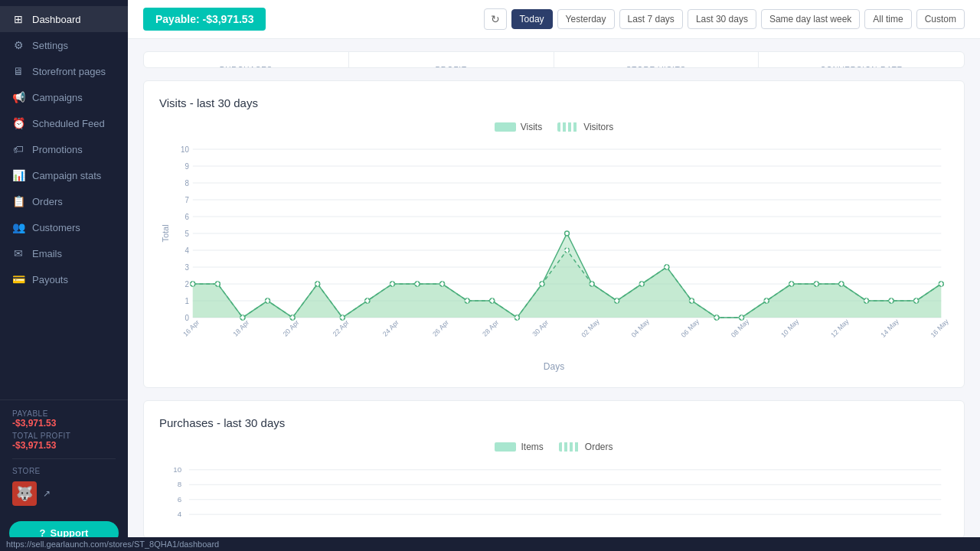  What do you see at coordinates (599, 127) in the screenshot?
I see `visitors-legend-label: Visitors` at bounding box center [599, 127].